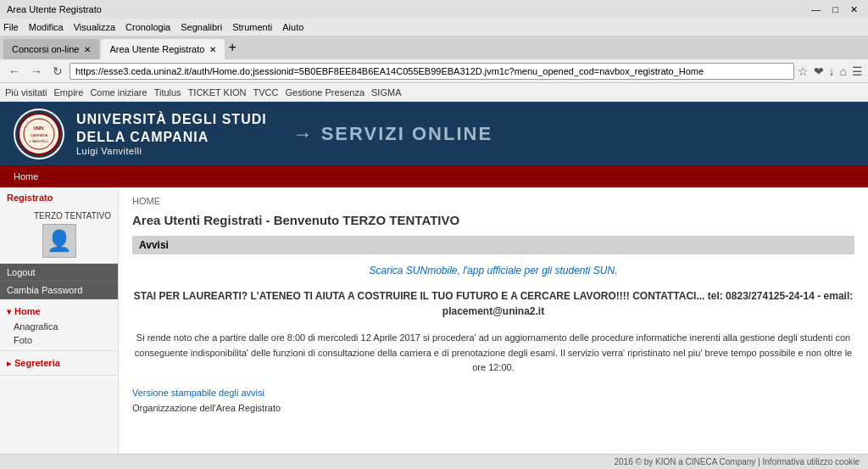 The image size is (868, 469). What do you see at coordinates (36, 71) in the screenshot?
I see `forward-button: →` at bounding box center [36, 71].